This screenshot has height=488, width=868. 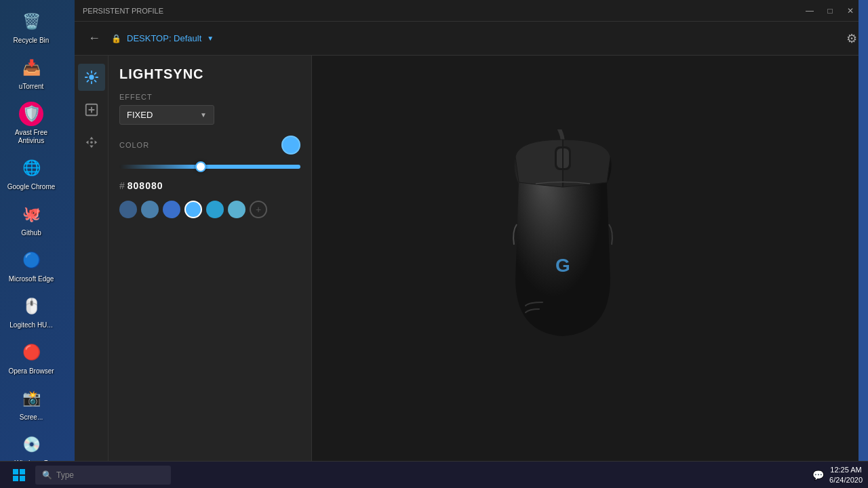 I want to click on window-title: PERSISTENT PROFILE, so click(x=441, y=11).